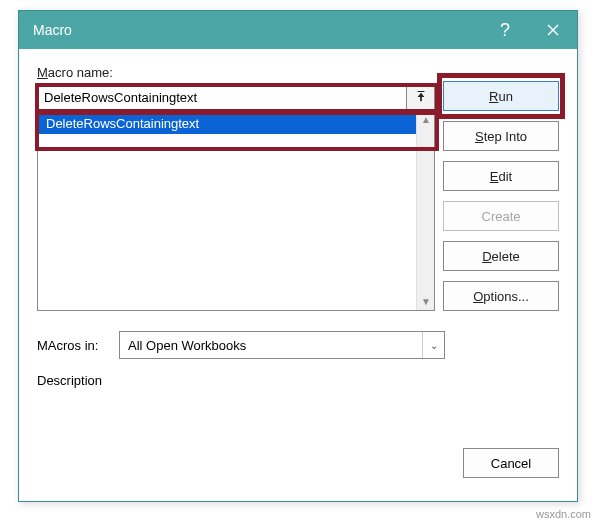 The width and height of the screenshot is (597, 526). What do you see at coordinates (501, 196) in the screenshot?
I see `button-column: Run Step Into Edit Create Delete Options…` at bounding box center [501, 196].